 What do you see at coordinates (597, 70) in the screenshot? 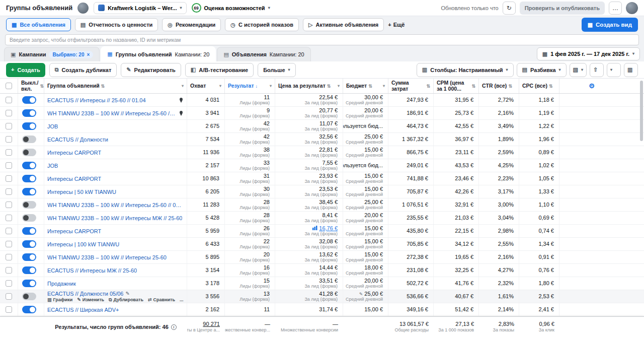
I see `export-button: ⇧` at bounding box center [597, 70].